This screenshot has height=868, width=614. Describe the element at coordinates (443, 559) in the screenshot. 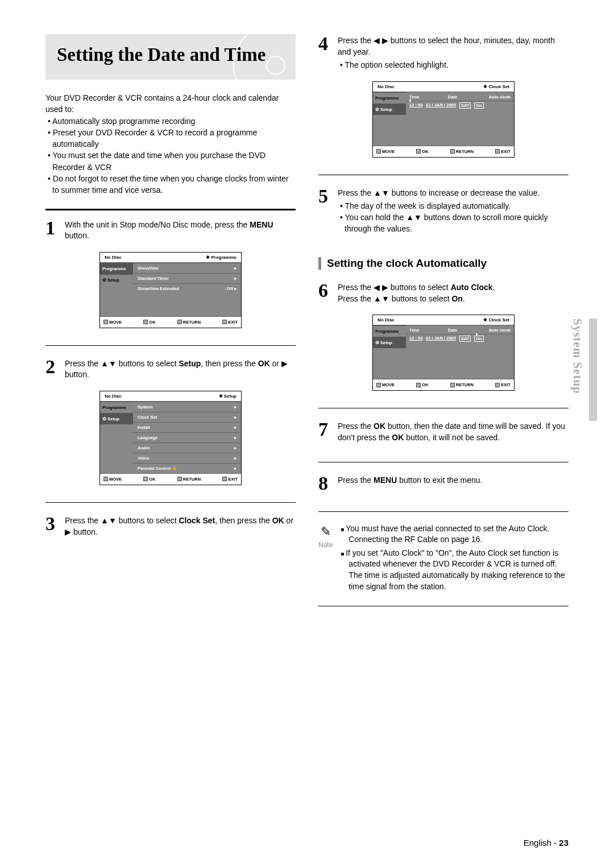

I see `note-box: ✎ Note You must have the aerial connecte…` at that location.